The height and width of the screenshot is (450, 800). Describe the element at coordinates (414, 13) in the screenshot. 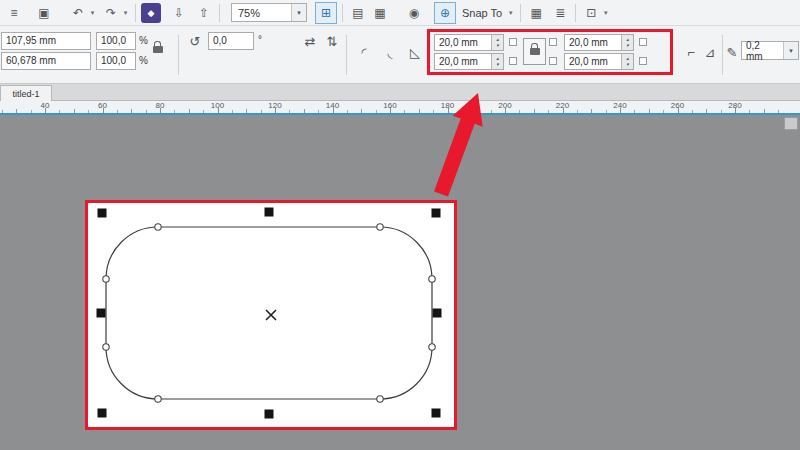

I see `preview-eye-icon: ◉` at that location.